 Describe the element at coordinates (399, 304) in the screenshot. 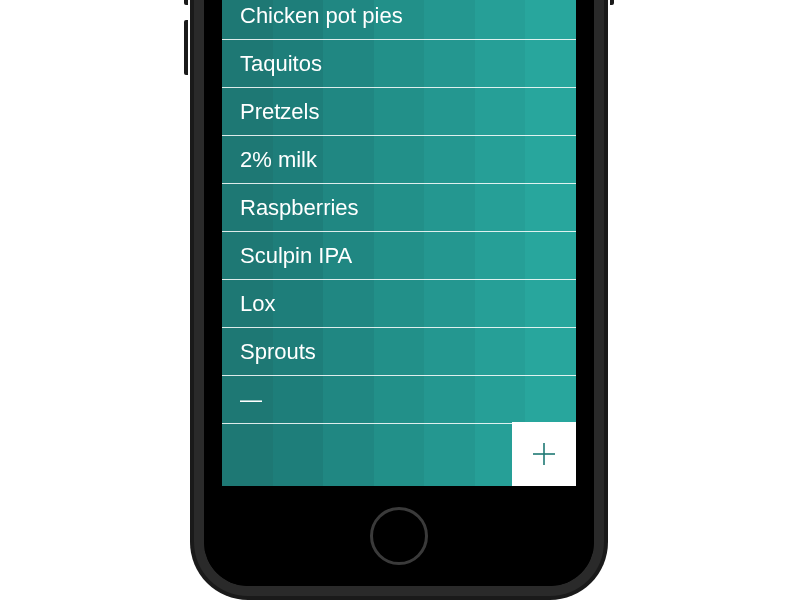

I see `list-item: Lox` at that location.